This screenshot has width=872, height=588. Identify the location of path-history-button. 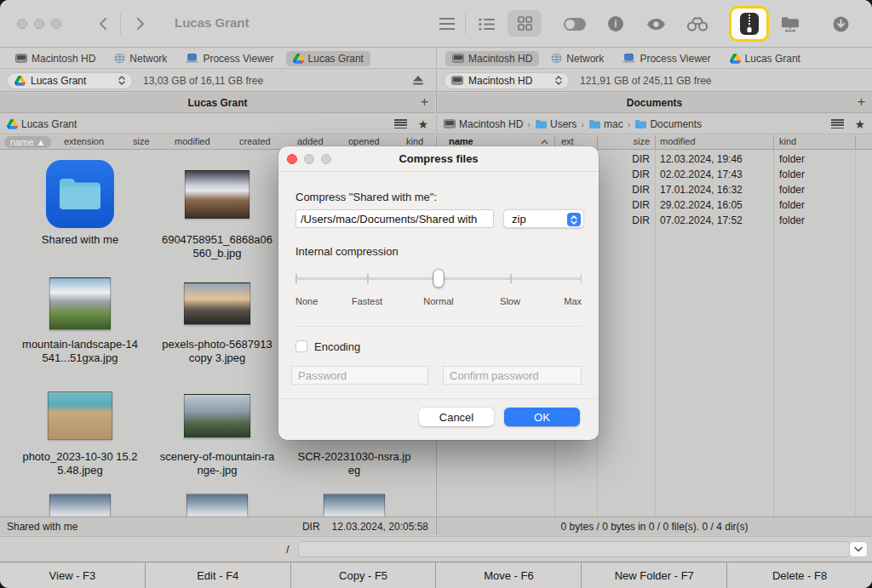
(858, 550).